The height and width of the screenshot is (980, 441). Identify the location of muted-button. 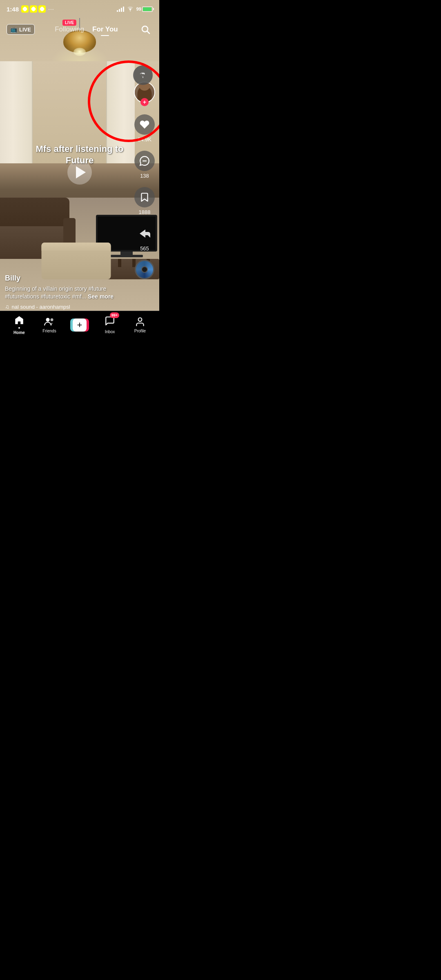
(143, 75).